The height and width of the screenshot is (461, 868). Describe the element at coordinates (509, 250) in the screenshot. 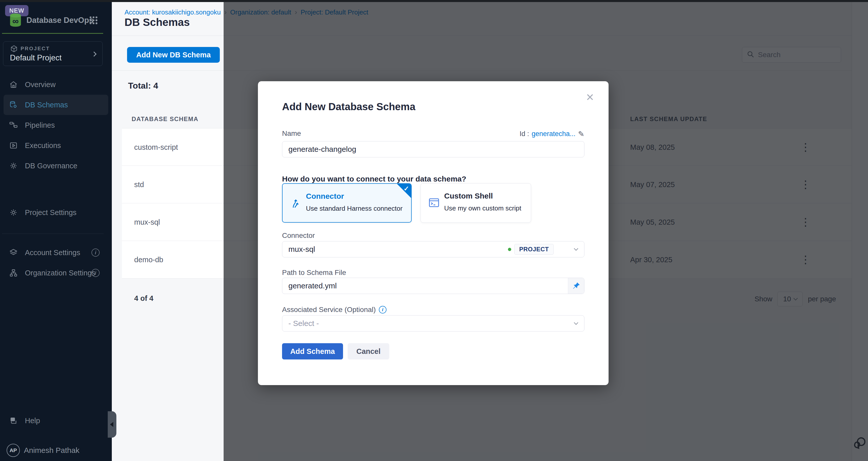

I see `status-dot-icon` at that location.